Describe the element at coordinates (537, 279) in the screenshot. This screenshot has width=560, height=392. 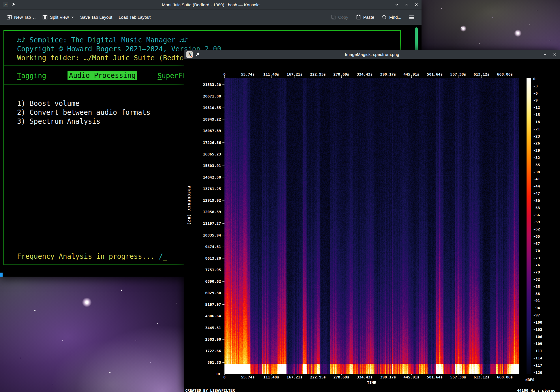
I see `db-tick-label: -82` at that location.